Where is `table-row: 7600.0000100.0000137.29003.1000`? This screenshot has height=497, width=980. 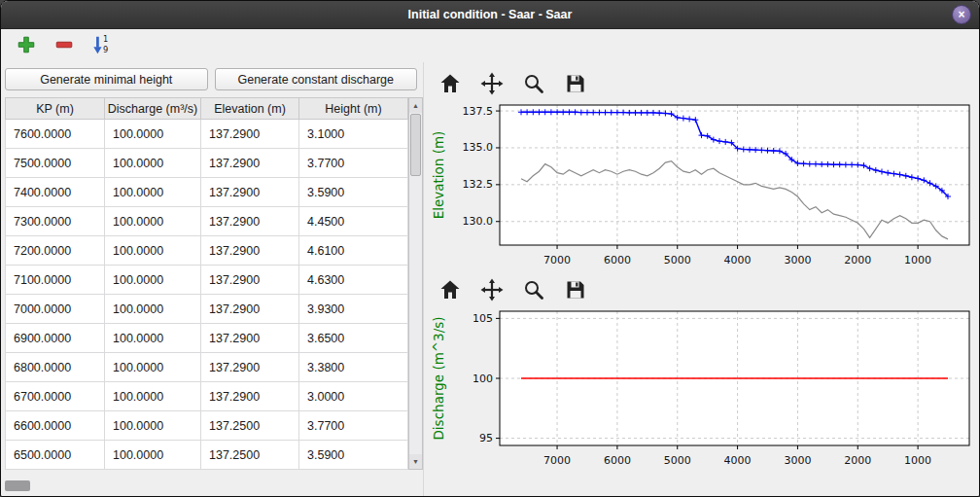
table-row: 7600.0000100.0000137.29003.1000 is located at coordinates (207, 134).